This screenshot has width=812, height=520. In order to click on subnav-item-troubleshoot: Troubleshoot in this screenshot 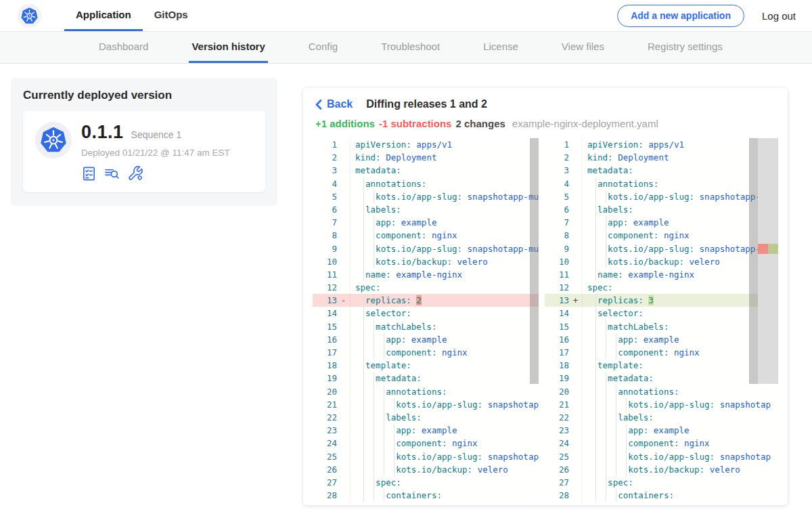, I will do `click(410, 47)`.